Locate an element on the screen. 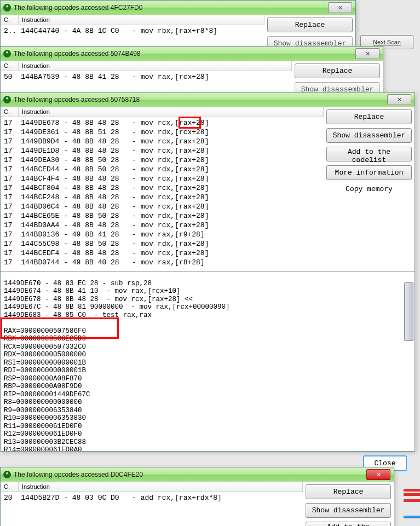  table-row: 17 1449DE1D8 - 48 8B 48 28 - mov rcx,[ra… is located at coordinates (162, 151).